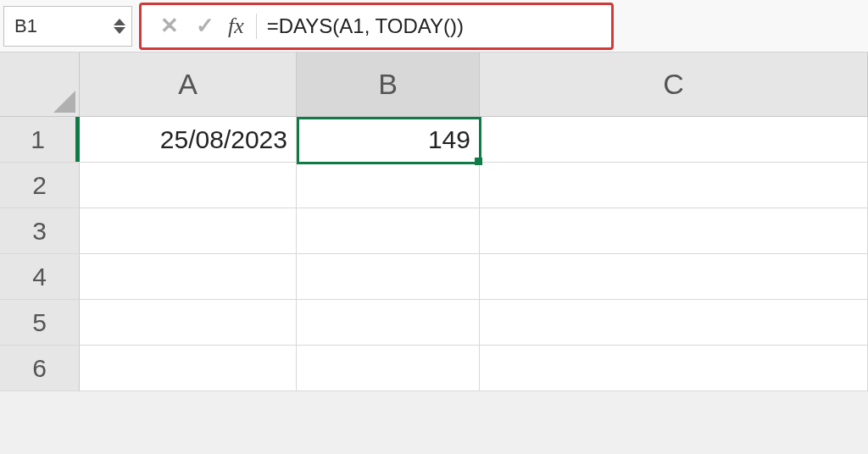 The width and height of the screenshot is (868, 454). I want to click on row-header-6: 6, so click(40, 368).